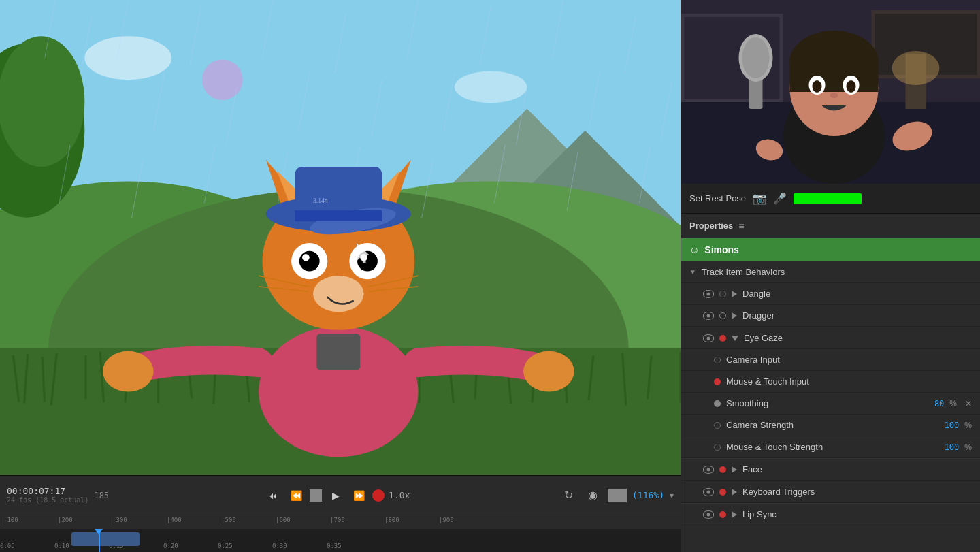 The image size is (980, 552). Describe the element at coordinates (708, 515) in the screenshot. I see `lip-sync-eye-icon` at that location.